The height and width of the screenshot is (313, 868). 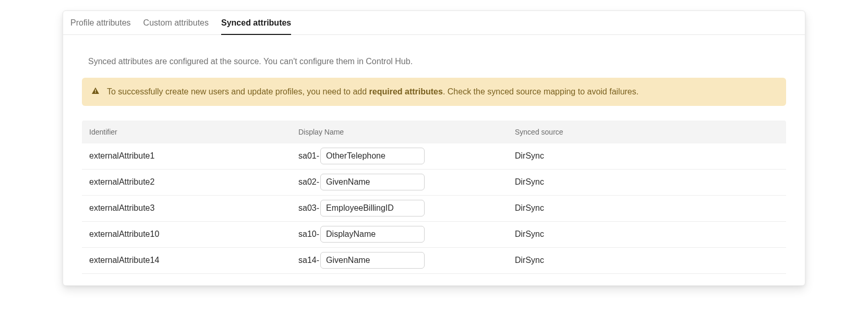 I want to click on display-name-prefix: sa01-, so click(x=309, y=156).